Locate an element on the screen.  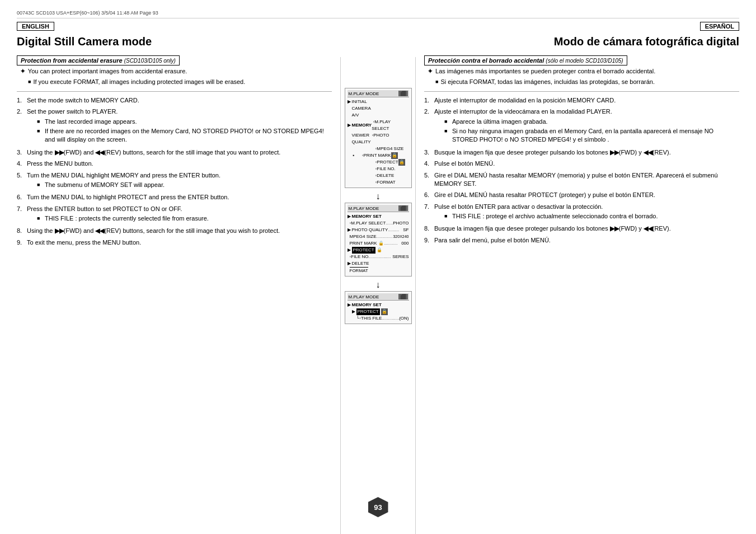
main-title-es: Modo de cámara fotográfica digital is located at coordinates (647, 41).